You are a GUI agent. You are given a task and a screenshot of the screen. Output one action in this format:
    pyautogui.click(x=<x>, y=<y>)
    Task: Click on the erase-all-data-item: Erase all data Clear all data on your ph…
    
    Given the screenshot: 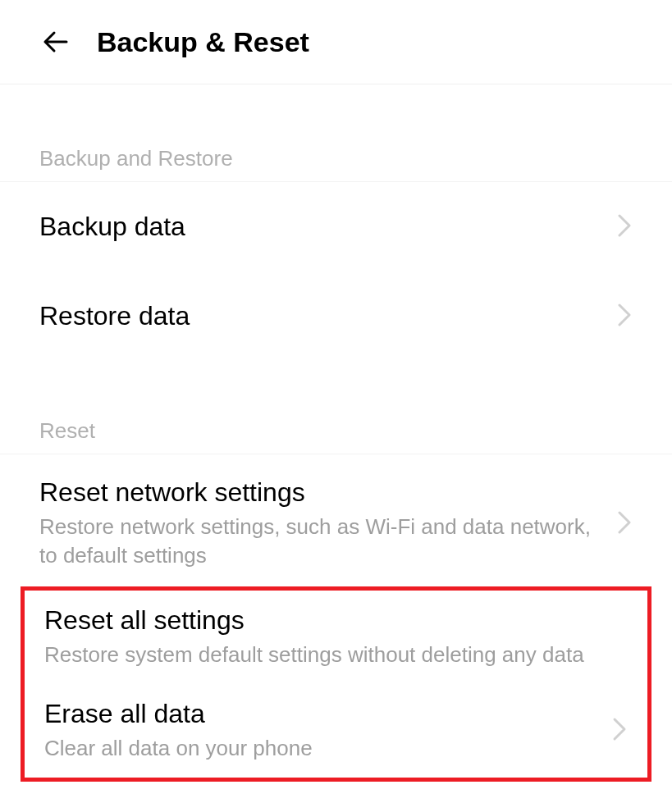 What is the action you would take?
    pyautogui.click(x=336, y=731)
    